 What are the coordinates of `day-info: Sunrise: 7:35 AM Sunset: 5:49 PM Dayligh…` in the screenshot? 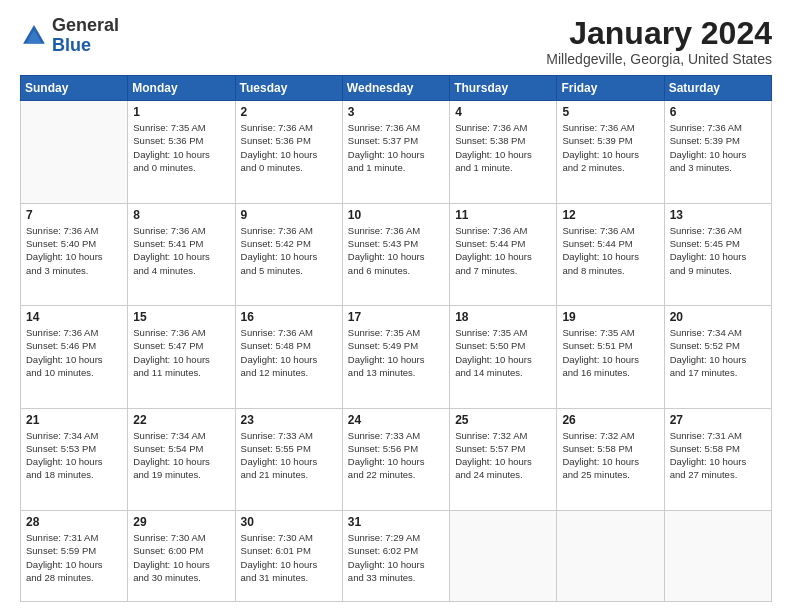 It's located at (396, 352).